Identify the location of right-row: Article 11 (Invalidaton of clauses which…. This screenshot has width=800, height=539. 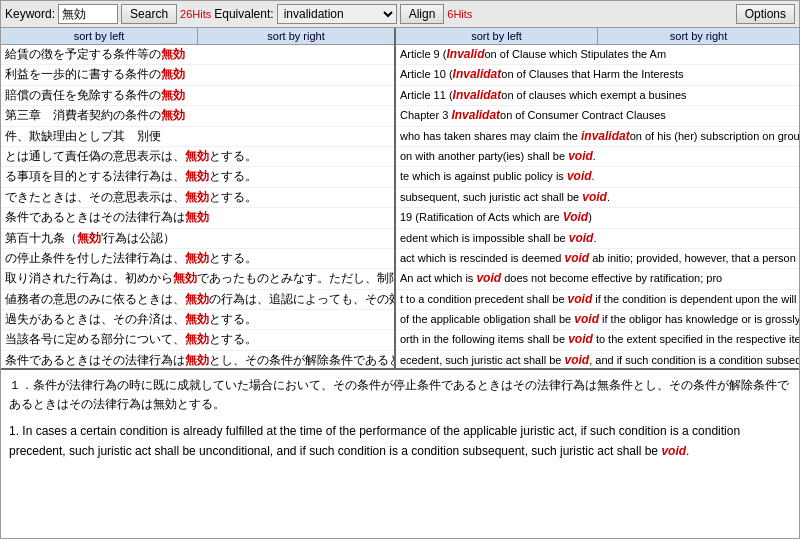
(598, 96).